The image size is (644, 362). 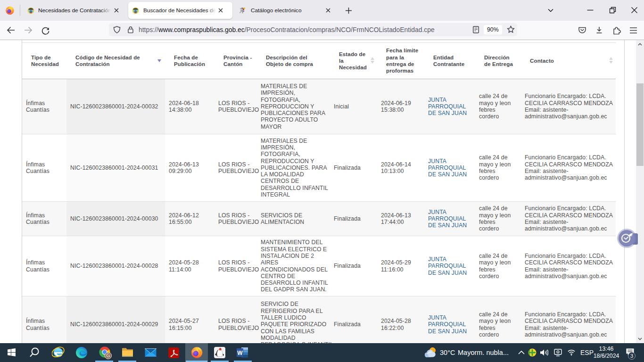 I want to click on svg-text: W, so click(x=240, y=353).